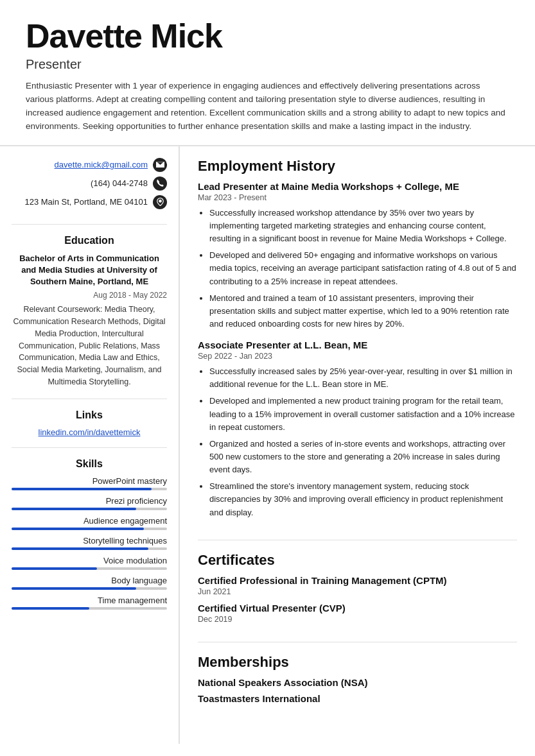 The image size is (535, 756). I want to click on address-value: 123 Main St, Portland, ME 04101, so click(86, 202).